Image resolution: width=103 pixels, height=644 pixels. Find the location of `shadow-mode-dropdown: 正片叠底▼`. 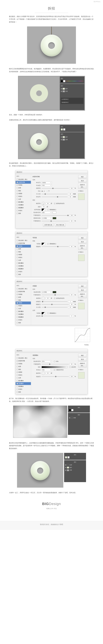

shadow-mode-dropdown: 正片叠底▼ is located at coordinates (47, 218).